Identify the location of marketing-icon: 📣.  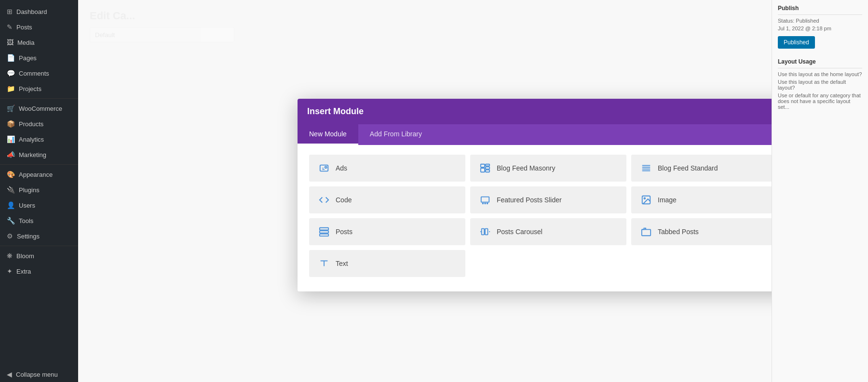
(11, 155).